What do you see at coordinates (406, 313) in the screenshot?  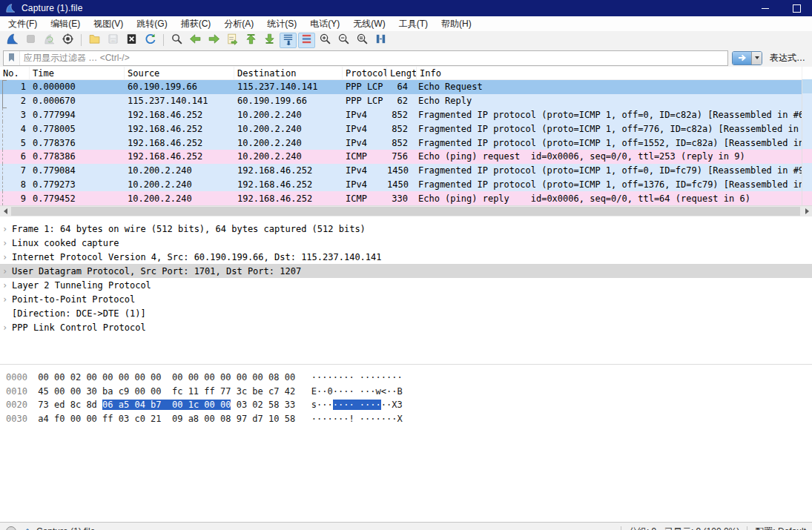 I see `detail-line-7: [Direction: DCE->DTE (1)]` at bounding box center [406, 313].